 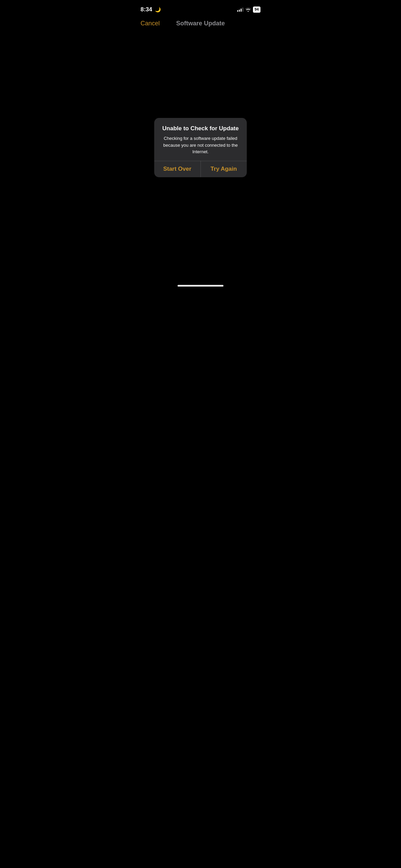 What do you see at coordinates (200, 9) in the screenshot?
I see `status-bar: 8:34 🌙 94` at bounding box center [200, 9].